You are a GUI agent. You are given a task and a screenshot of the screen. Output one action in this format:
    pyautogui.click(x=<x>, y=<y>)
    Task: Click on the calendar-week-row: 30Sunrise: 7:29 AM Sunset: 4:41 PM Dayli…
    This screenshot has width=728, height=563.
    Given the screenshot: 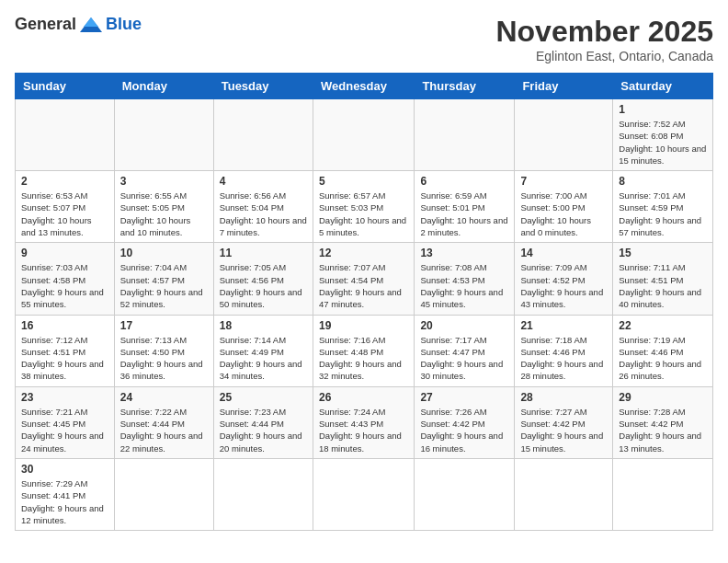 What is the action you would take?
    pyautogui.click(x=364, y=494)
    